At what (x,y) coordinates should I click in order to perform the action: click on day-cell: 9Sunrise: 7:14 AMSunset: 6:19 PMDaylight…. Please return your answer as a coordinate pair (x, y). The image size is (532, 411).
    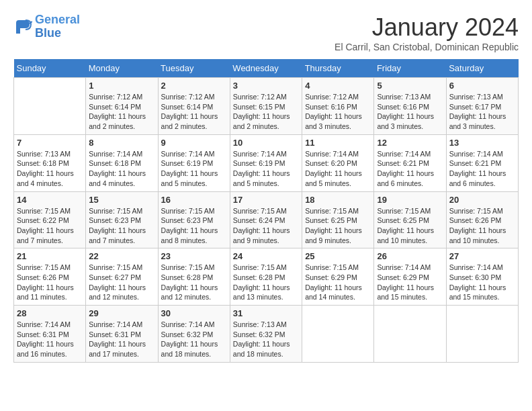
    Looking at the image, I should click on (193, 163).